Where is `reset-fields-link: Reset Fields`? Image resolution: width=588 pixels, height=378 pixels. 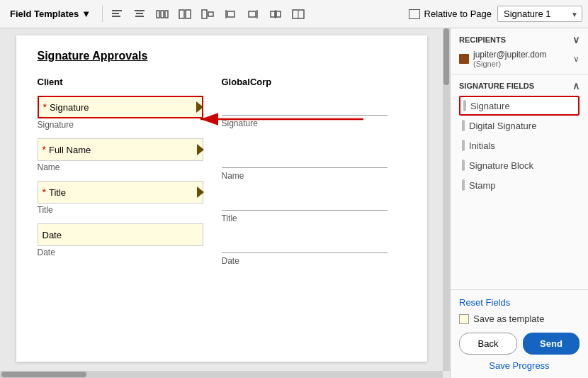 reset-fields-link: Reset Fields is located at coordinates (519, 302).